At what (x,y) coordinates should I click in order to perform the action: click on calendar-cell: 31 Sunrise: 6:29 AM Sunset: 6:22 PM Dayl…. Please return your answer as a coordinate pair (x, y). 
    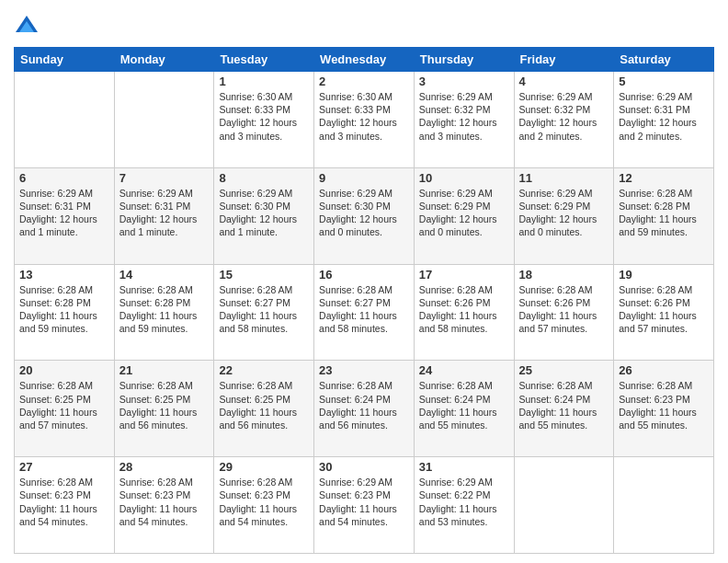
    Looking at the image, I should click on (463, 506).